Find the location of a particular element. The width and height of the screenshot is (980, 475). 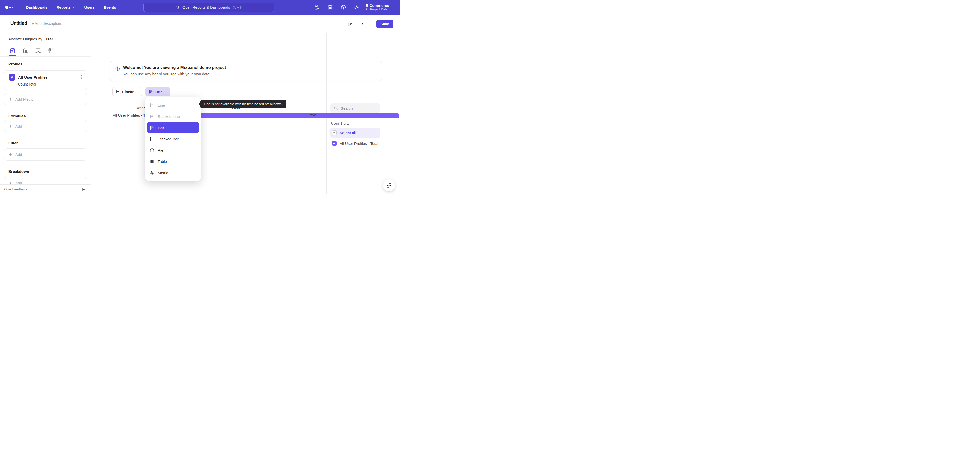

legend-search-input: Search is located at coordinates (355, 108).